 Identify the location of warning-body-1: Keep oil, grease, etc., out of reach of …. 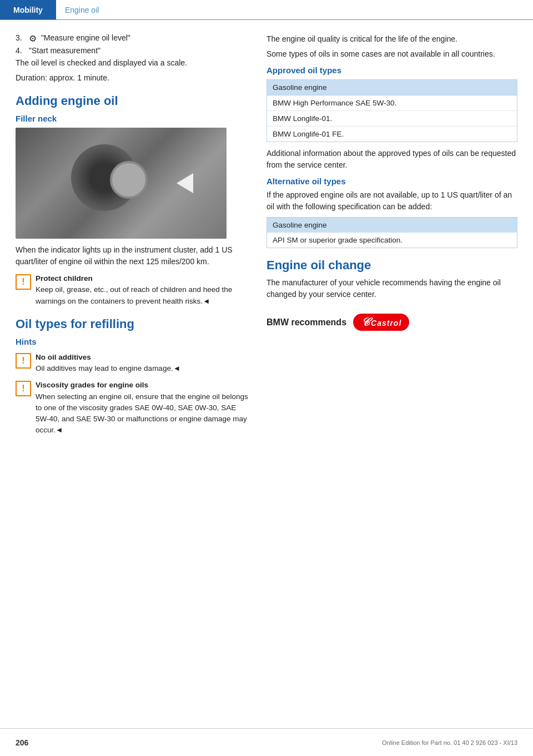
(142, 295).